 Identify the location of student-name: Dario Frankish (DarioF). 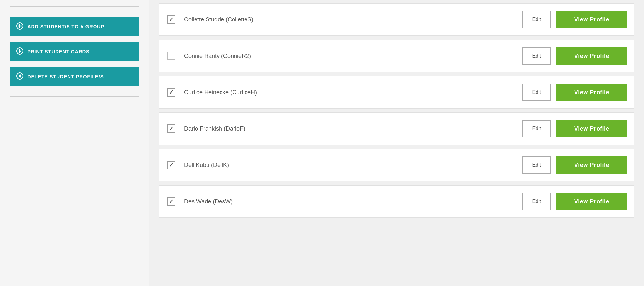
(353, 129).